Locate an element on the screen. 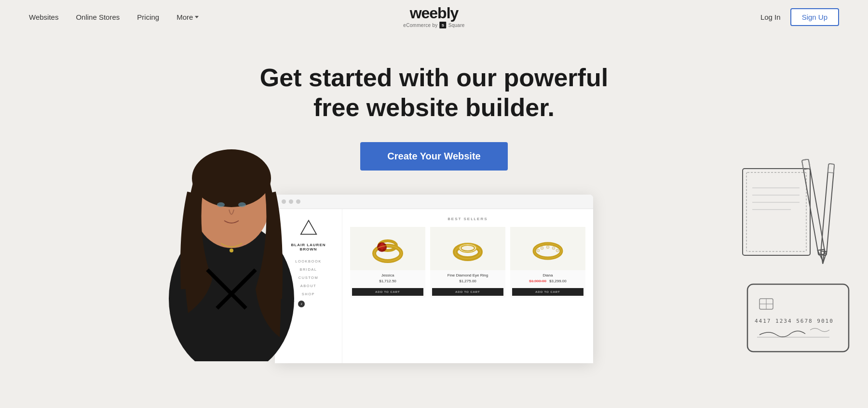  product-name-diana: Diana is located at coordinates (548, 276).